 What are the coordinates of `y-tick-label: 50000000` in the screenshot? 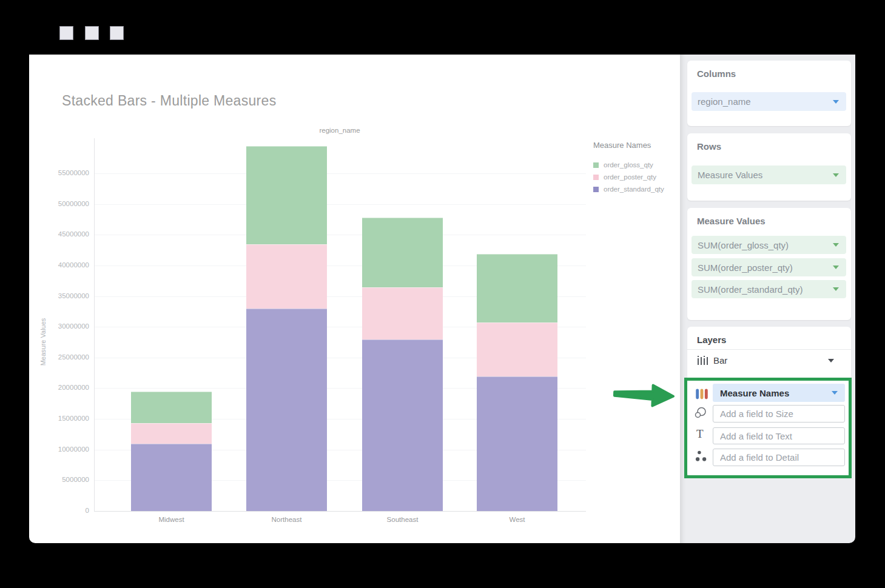 It's located at (59, 204).